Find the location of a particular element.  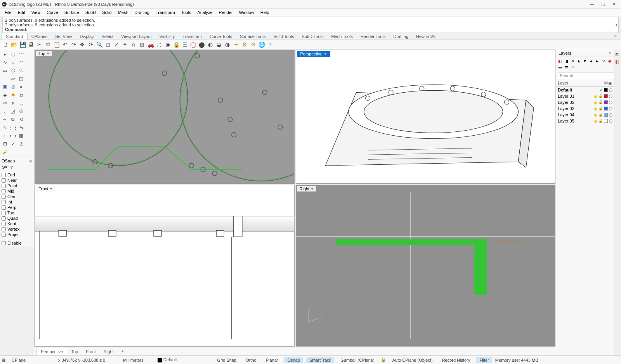

layers-col-m: M is located at coordinates (606, 83).